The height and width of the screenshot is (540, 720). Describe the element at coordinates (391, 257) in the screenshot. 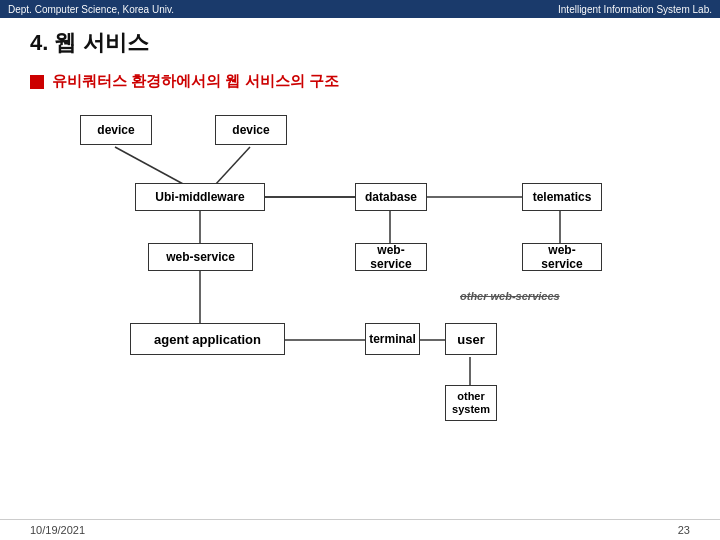

I see `web-service2-box: web-service` at that location.